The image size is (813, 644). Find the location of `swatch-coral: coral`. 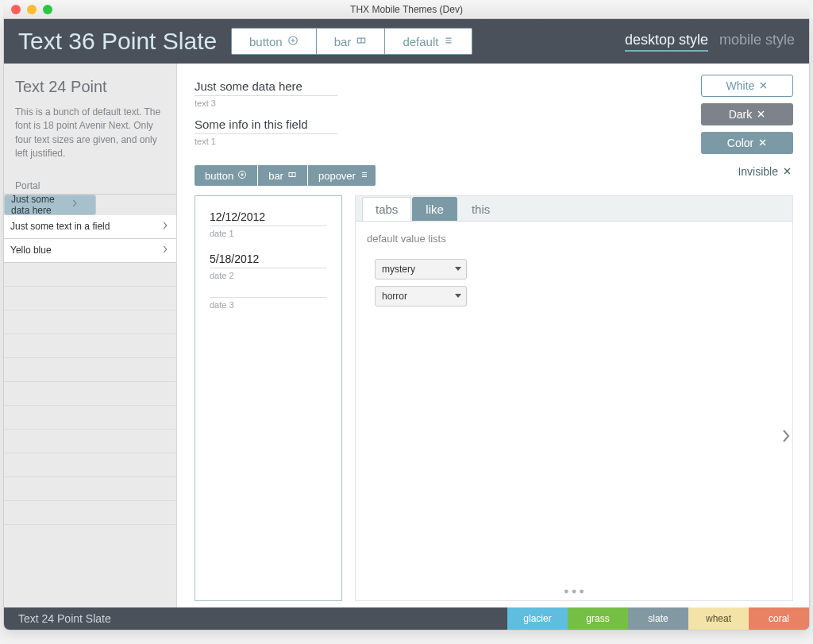

swatch-coral: coral is located at coordinates (779, 619).